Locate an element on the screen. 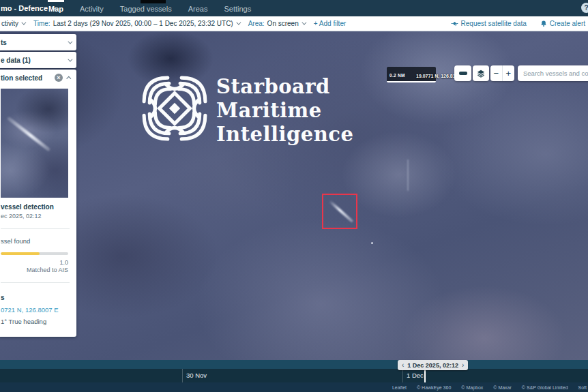 The height and width of the screenshot is (392, 588). time-filter: Time: Last 2 days (29 Nov 2025, 00:00 – … is located at coordinates (136, 23).